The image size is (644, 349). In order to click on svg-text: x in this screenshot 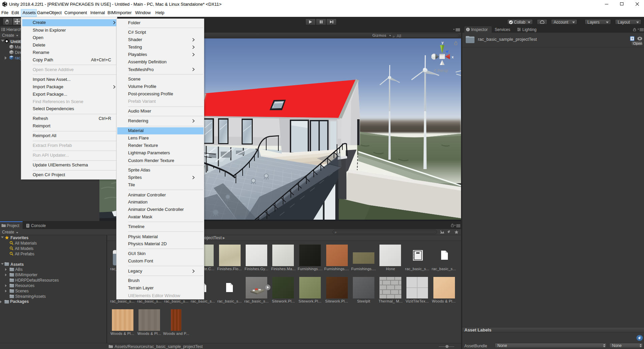, I will do `click(453, 57)`.